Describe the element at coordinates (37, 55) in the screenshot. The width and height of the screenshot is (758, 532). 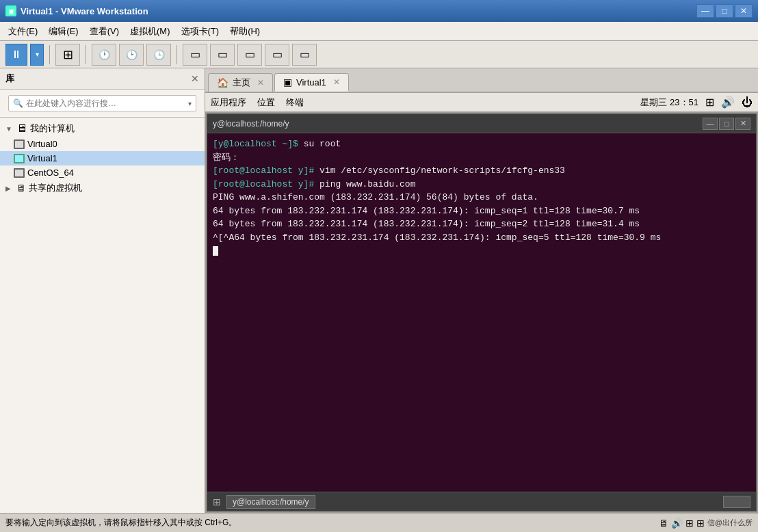
I see `pause-dropdown: ▾` at that location.